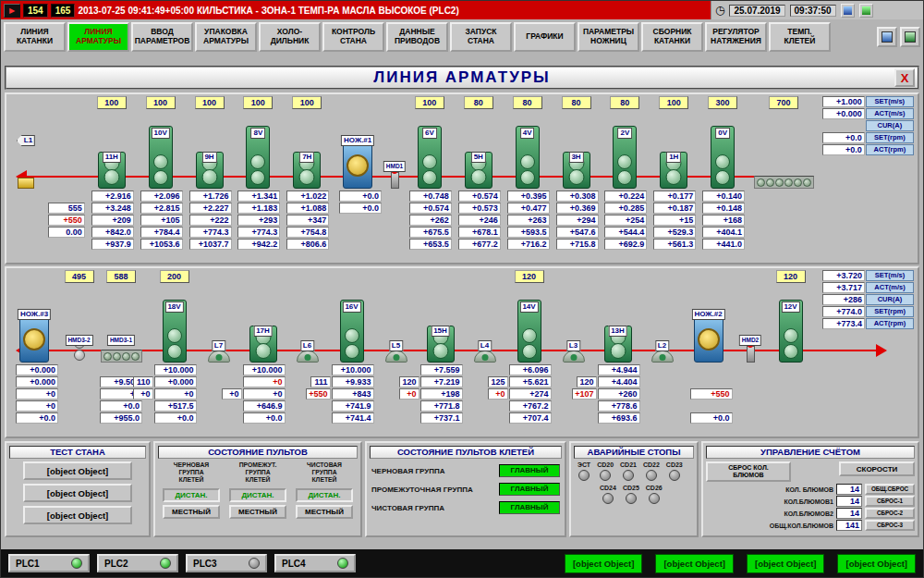 The image size is (924, 578). What do you see at coordinates (353, 37) in the screenshot?
I see `menu-button: КОНТРОЛЬ СТАНА` at bounding box center [353, 37].